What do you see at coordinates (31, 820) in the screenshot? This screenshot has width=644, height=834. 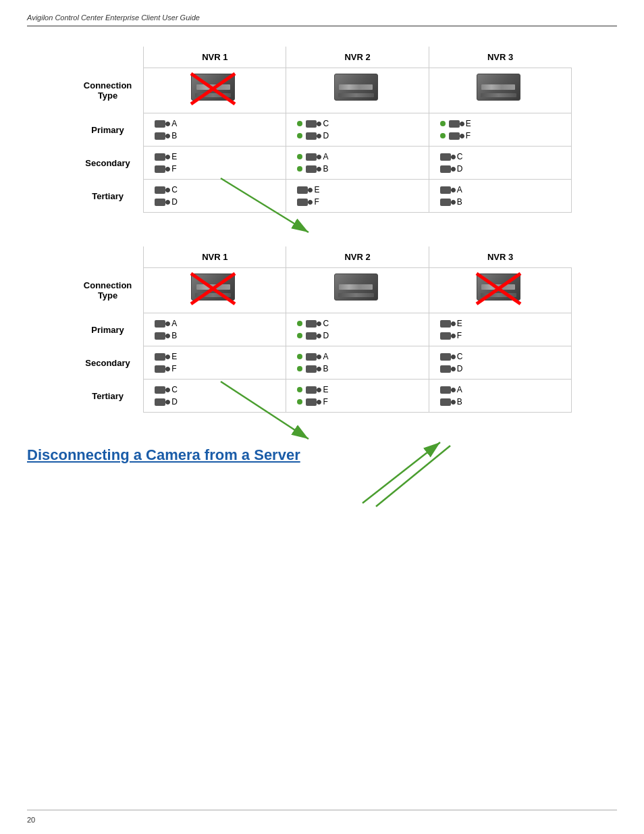 I see `page-number: 20` at bounding box center [31, 820].